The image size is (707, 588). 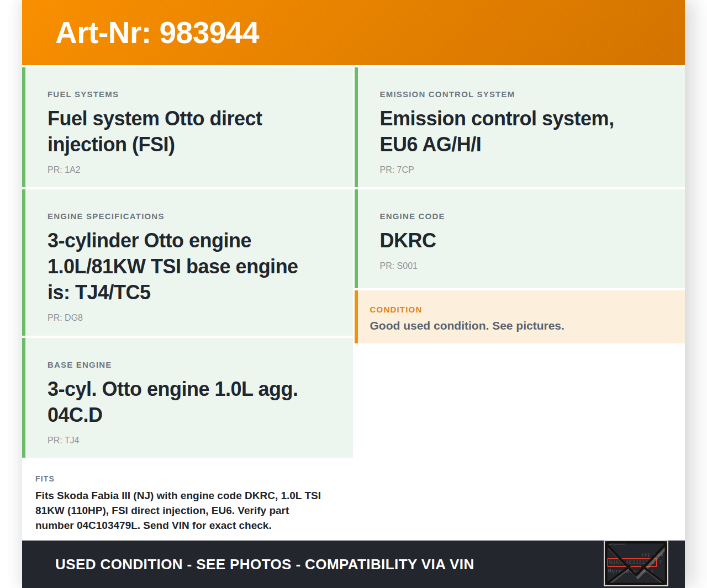 I want to click on pr-code: PR: DG8, so click(x=189, y=318).